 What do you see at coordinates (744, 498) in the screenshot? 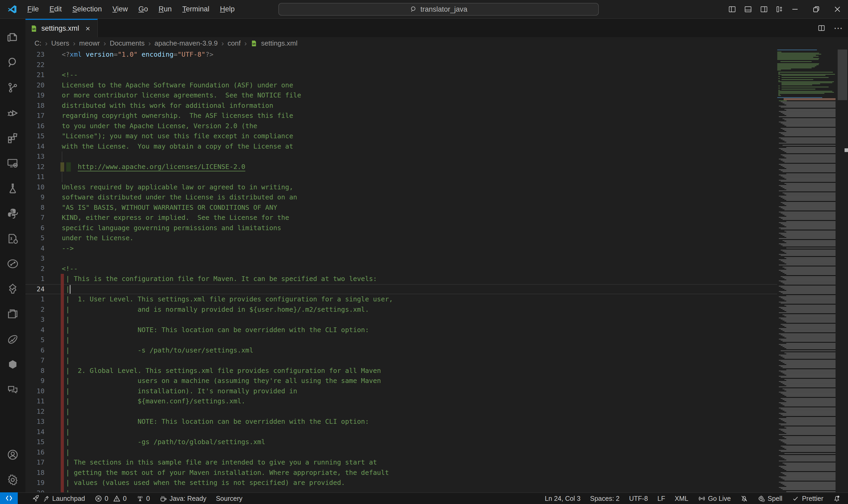
I see `status-item-mute-notifications` at bounding box center [744, 498].